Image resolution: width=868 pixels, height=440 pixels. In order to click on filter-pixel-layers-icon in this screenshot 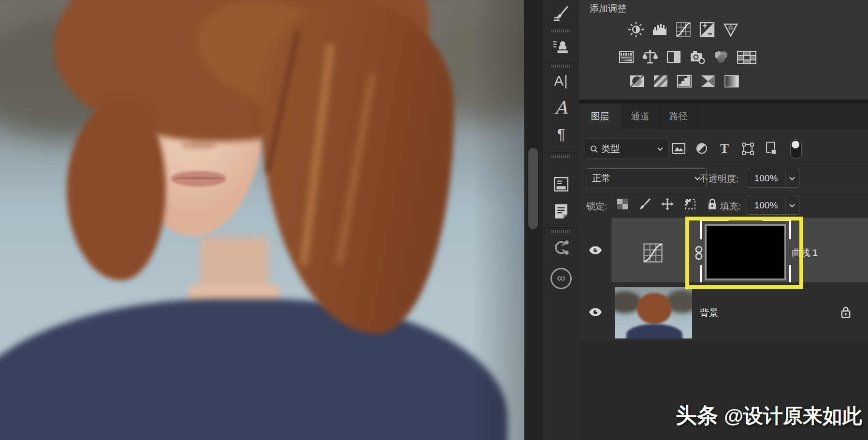, I will do `click(679, 149)`.